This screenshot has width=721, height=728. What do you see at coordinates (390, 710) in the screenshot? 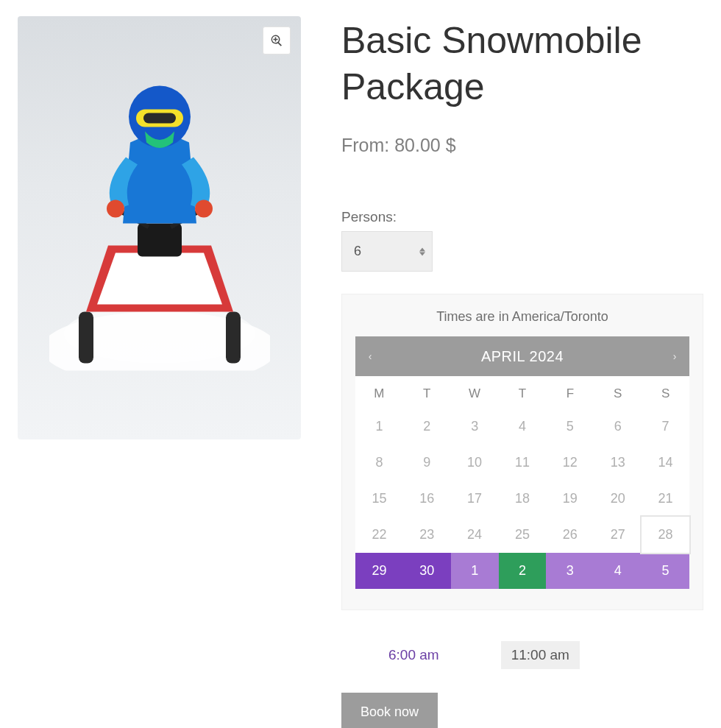
I see `book-now-button: Book now` at bounding box center [390, 710].